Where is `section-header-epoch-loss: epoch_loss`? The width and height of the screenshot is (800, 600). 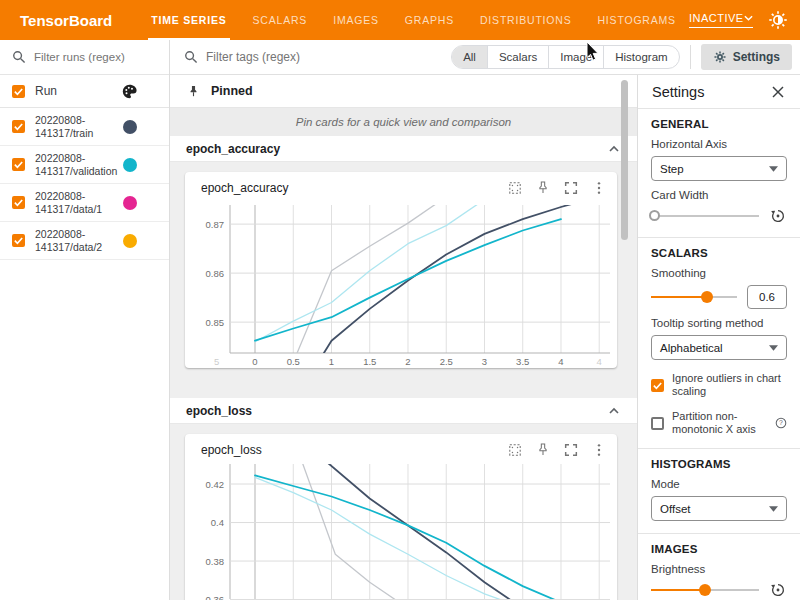 section-header-epoch-loss: epoch_loss is located at coordinates (404, 411).